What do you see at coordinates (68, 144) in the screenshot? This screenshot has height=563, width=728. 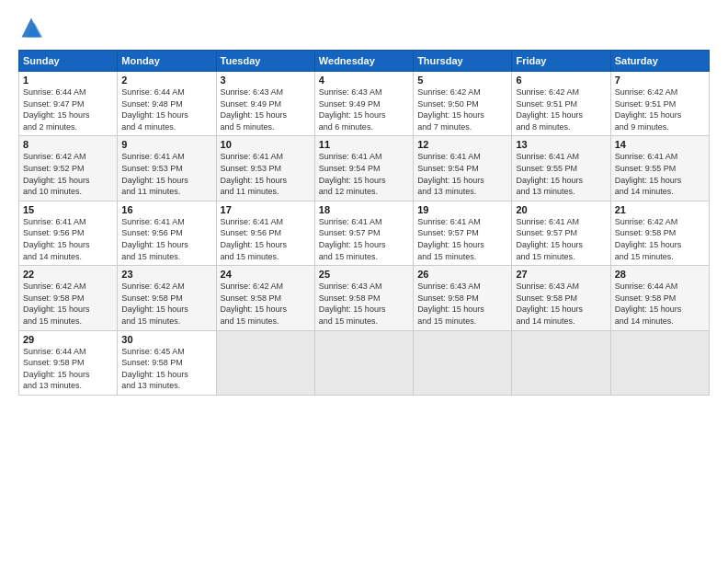 I see `day-number: 8` at bounding box center [68, 144].